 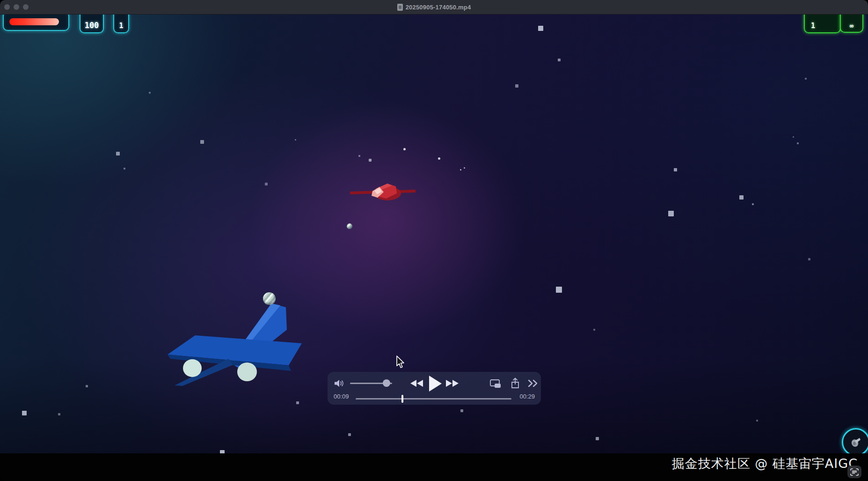 What do you see at coordinates (26, 7) in the screenshot?
I see `zoom-window-button` at bounding box center [26, 7].